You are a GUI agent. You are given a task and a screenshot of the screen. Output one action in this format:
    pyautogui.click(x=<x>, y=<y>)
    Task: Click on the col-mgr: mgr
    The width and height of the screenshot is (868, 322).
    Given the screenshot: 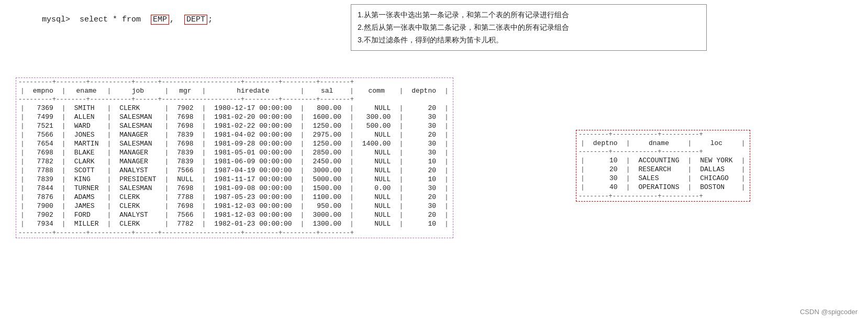 What is the action you would take?
    pyautogui.click(x=185, y=91)
    